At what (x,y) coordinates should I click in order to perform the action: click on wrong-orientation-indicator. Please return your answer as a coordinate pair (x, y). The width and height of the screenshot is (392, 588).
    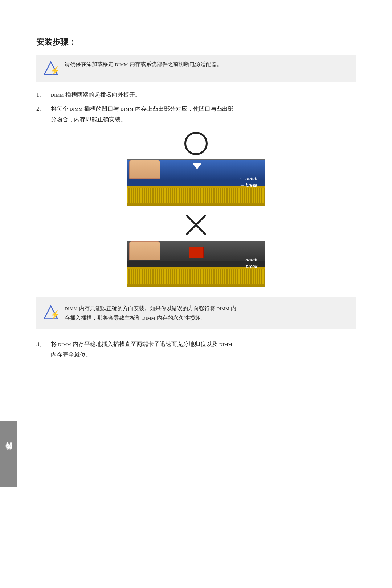
    Looking at the image, I should click on (196, 252).